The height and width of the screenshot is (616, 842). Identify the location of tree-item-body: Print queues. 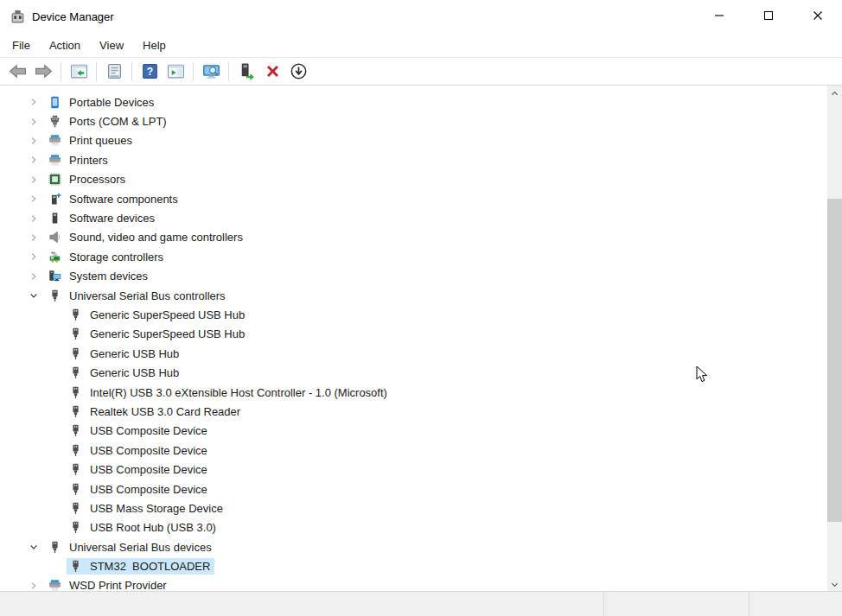
(92, 140).